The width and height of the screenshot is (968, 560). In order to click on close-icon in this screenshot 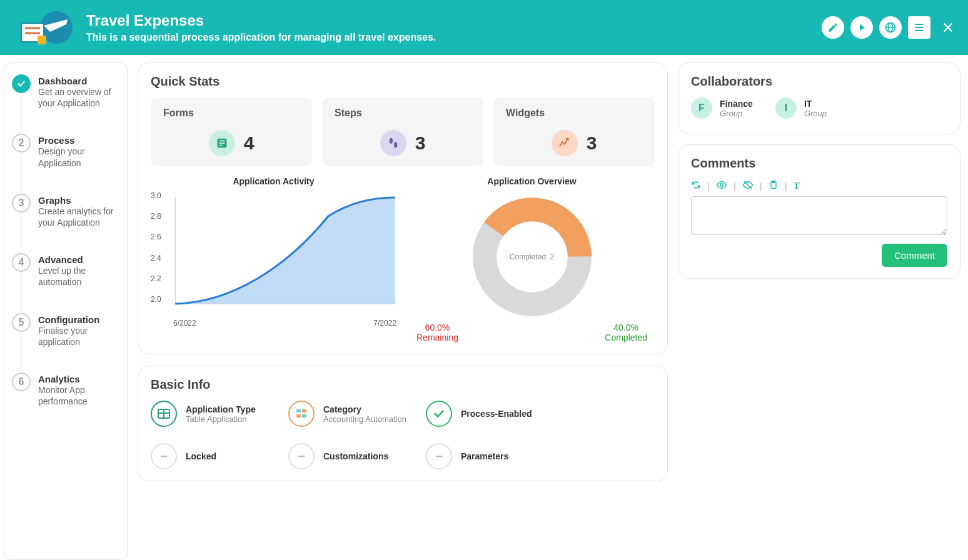, I will do `click(948, 28)`.